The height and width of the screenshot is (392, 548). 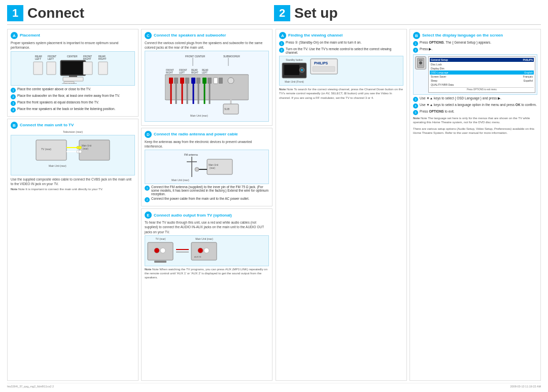 What do you see at coordinates (183, 251) in the screenshot?
I see `audio-cables` at bounding box center [183, 251].